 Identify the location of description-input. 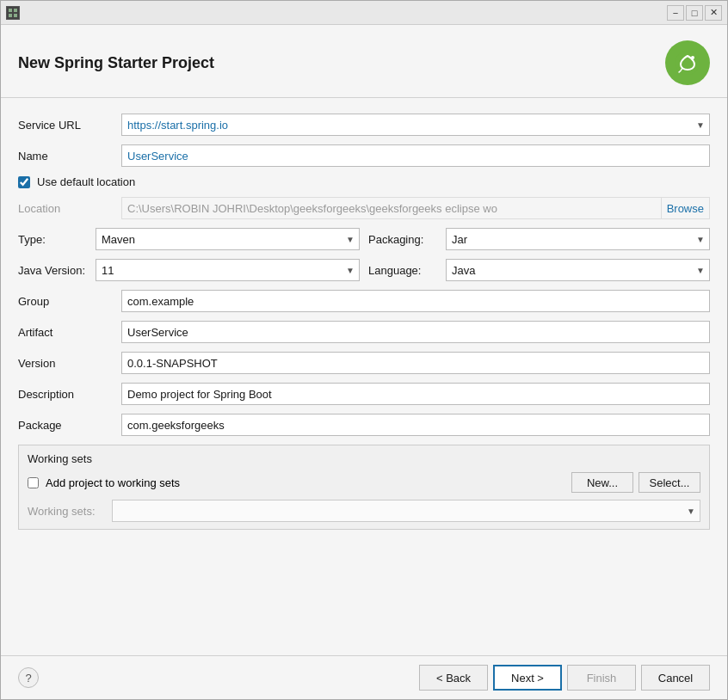
(416, 394).